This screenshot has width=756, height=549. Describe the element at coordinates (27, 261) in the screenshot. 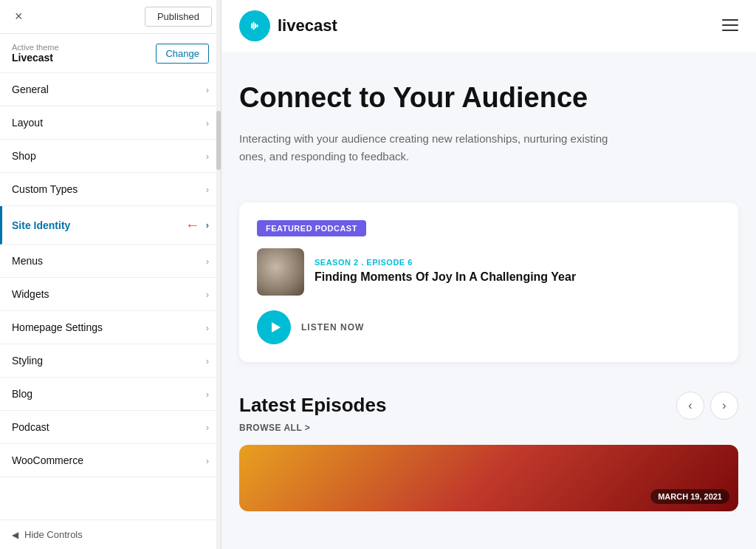

I see `sidebar-item-menus-label: Menus` at that location.